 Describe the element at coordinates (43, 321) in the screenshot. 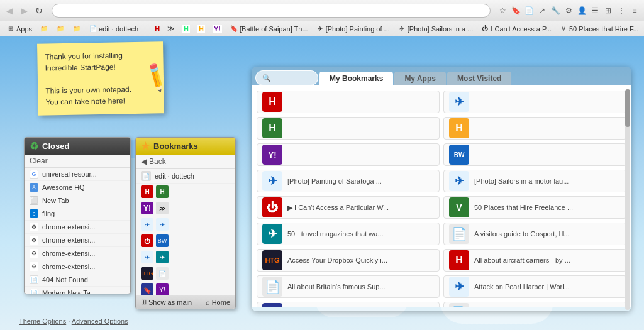

I see `theme-options-link: Theme Options` at that location.